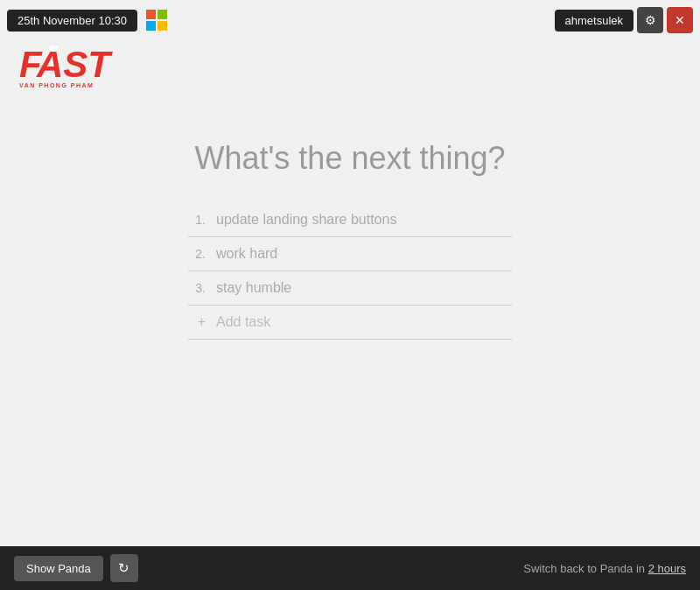 The image size is (700, 590). What do you see at coordinates (624, 20) in the screenshot?
I see `top-bar-right: ahmetsulek ⚙ ✕` at bounding box center [624, 20].